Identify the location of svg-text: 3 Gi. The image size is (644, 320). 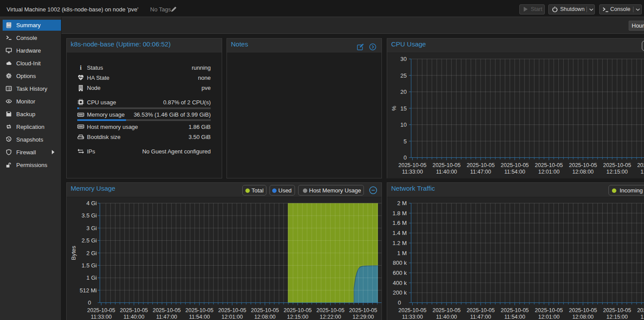
(92, 228).